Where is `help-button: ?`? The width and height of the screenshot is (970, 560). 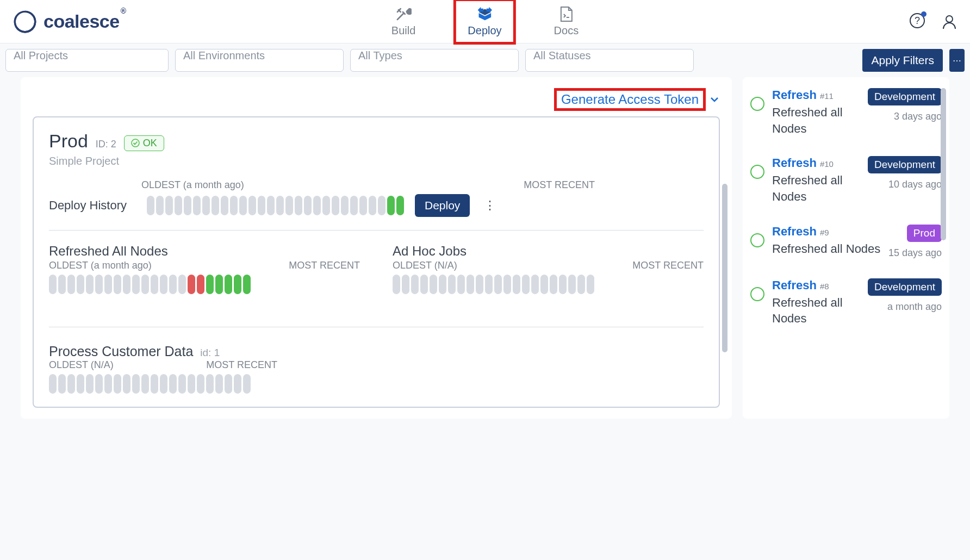
help-button: ? is located at coordinates (917, 22).